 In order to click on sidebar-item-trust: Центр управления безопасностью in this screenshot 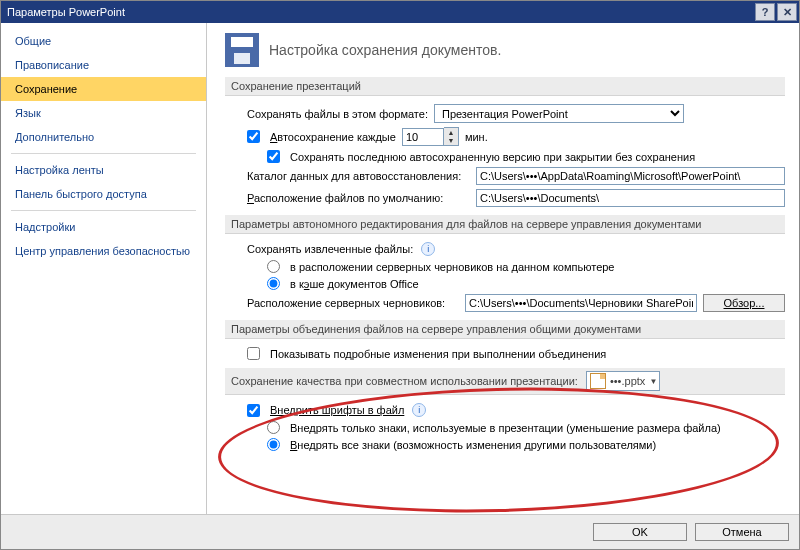, I will do `click(104, 251)`.